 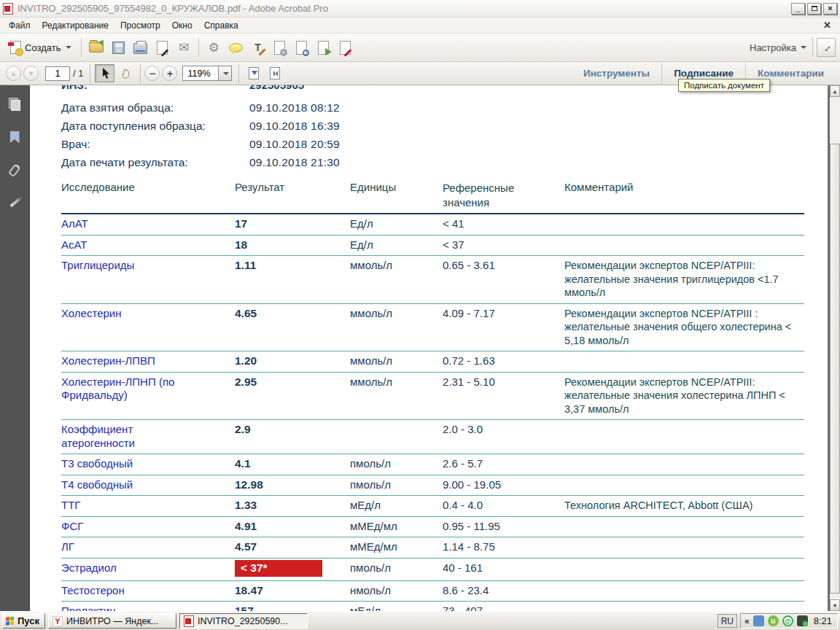 What do you see at coordinates (152, 74) in the screenshot?
I see `minus-icon: −` at bounding box center [152, 74].